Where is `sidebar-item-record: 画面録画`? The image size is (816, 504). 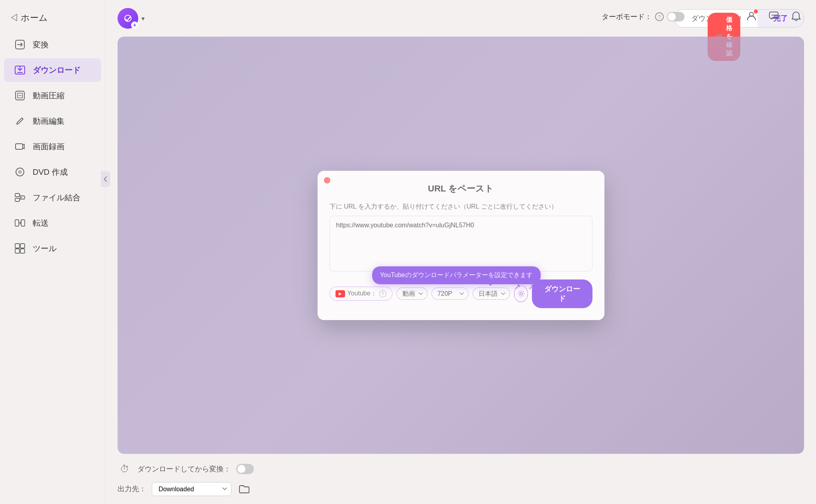
sidebar-item-record: 画面録画 is located at coordinates (53, 147).